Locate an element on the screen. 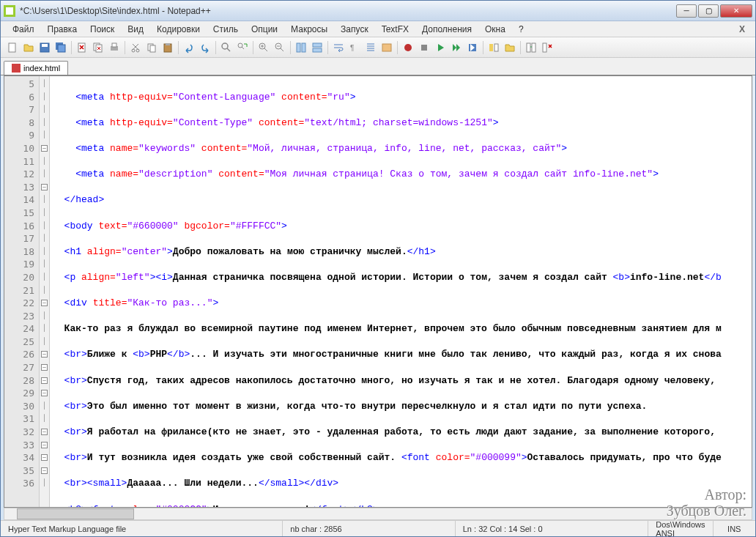 This screenshot has height=537, width=756. menu-encoding: Кодировки is located at coordinates (179, 29).